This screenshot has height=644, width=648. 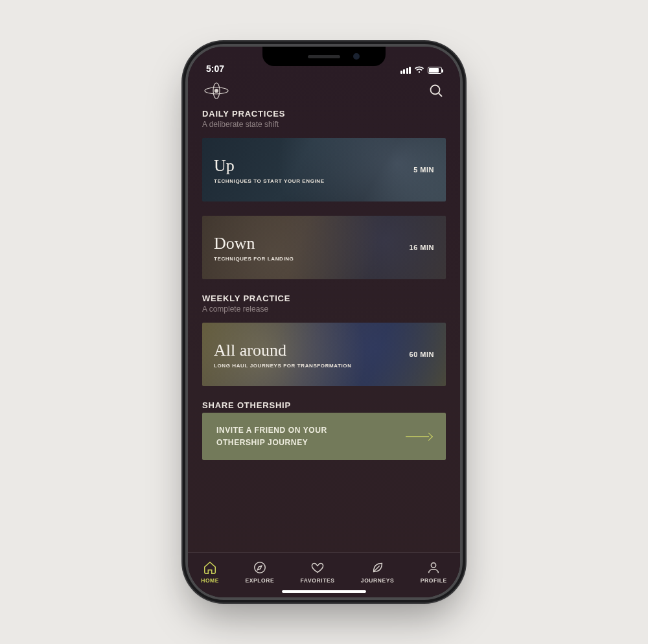 I want to click on share-section-title: SHARE OTHERSHIP, so click(x=324, y=406).